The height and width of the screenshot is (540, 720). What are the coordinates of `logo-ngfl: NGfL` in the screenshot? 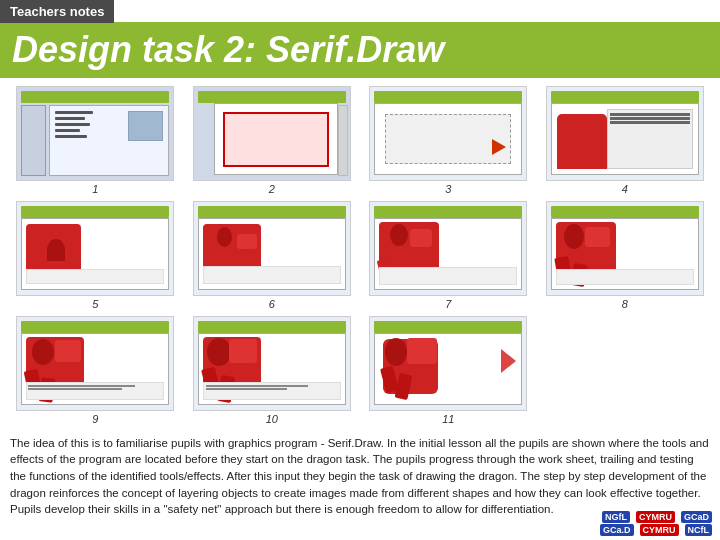 It's located at (616, 517).